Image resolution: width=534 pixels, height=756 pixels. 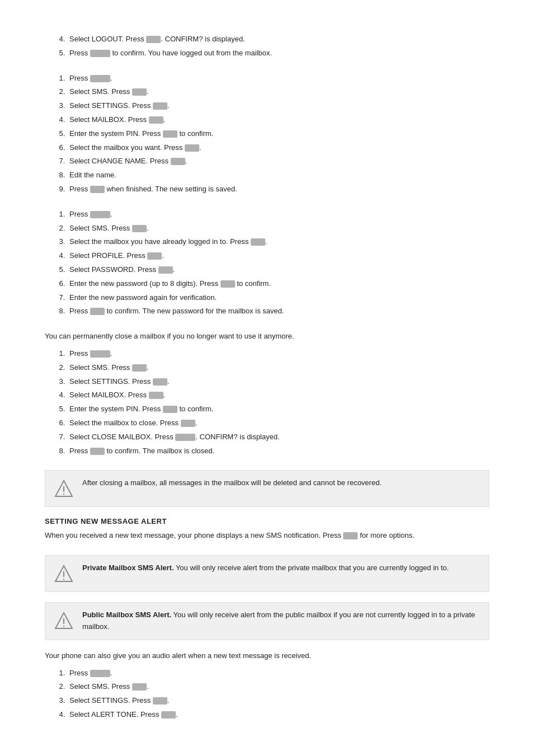 What do you see at coordinates (171, 189) in the screenshot?
I see `step-text-after: when finished. The new setting is saved.` at bounding box center [171, 189].